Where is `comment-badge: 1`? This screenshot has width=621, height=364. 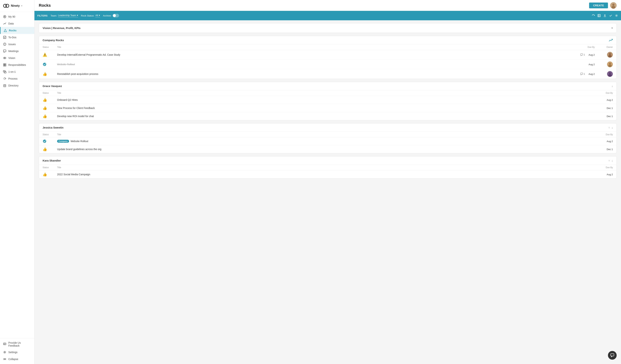 comment-badge: 1 is located at coordinates (583, 55).